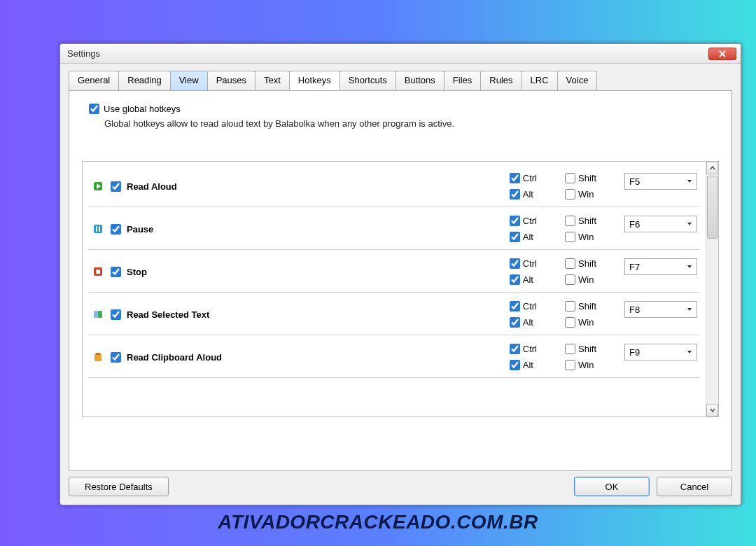 The height and width of the screenshot is (546, 756). Describe the element at coordinates (207, 315) in the screenshot. I see `hotkey-label: Read Selected Text` at that location.